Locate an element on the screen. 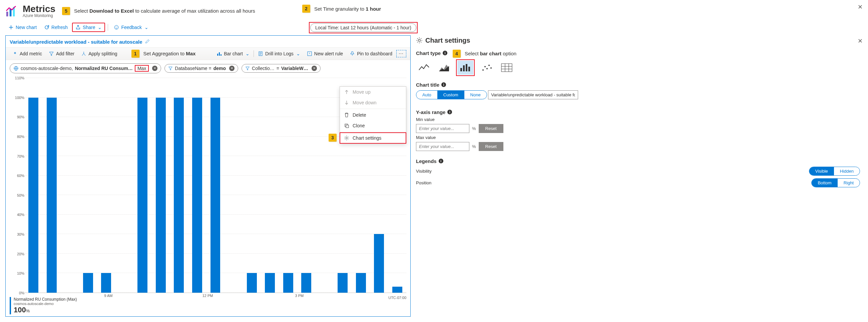 The image size is (868, 322). min-value-input is located at coordinates (443, 129).